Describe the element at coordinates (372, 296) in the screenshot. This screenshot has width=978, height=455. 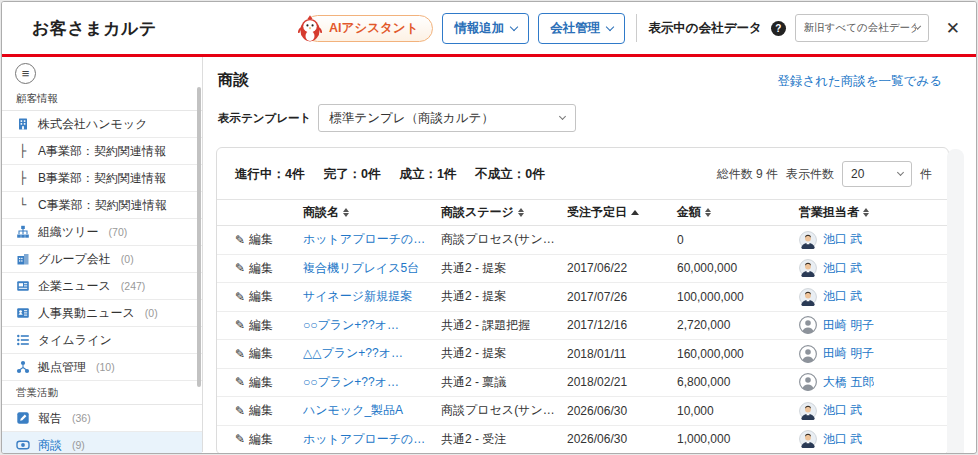
I see `deal-name-link: サイネージ新規提案` at that location.